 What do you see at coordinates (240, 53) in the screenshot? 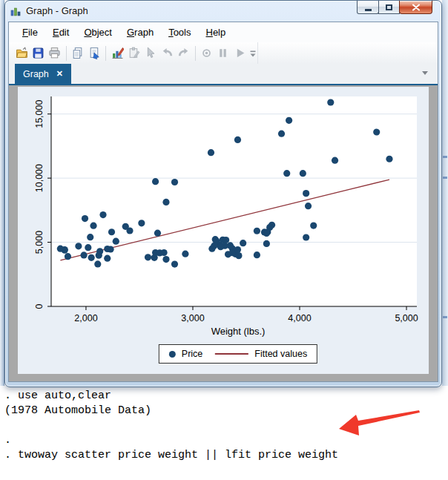
I see `play-button` at bounding box center [240, 53].